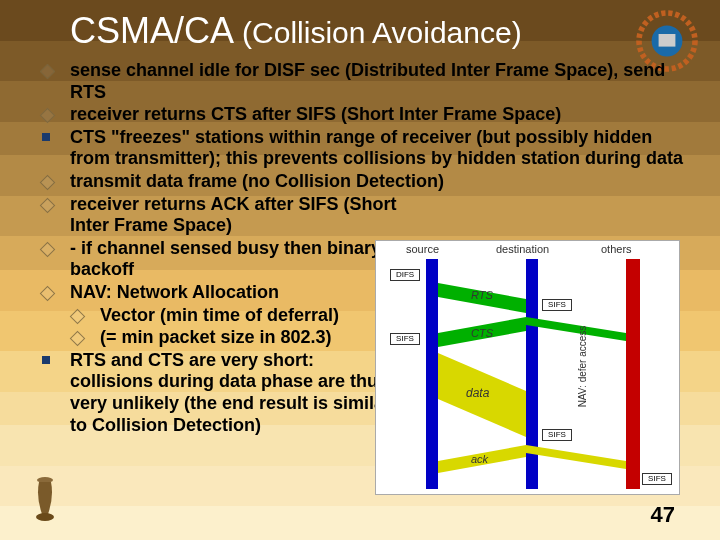 The height and width of the screenshot is (540, 720). I want to click on title-main: CSMA/CA, so click(151, 30).